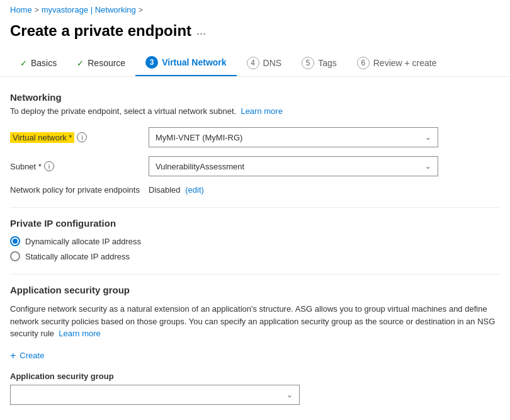  Describe the element at coordinates (82, 137) in the screenshot. I see `virtual-network-info-icon: i` at that location.